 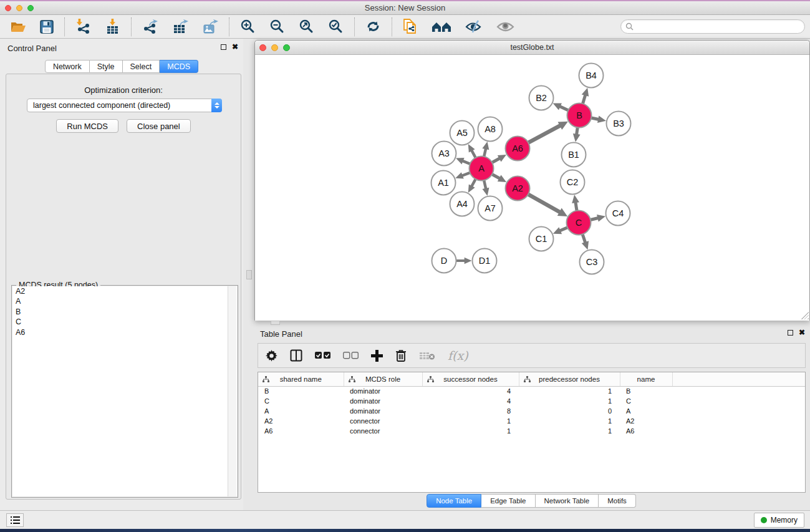 What do you see at coordinates (150, 26) in the screenshot?
I see `export-network-button` at bounding box center [150, 26].